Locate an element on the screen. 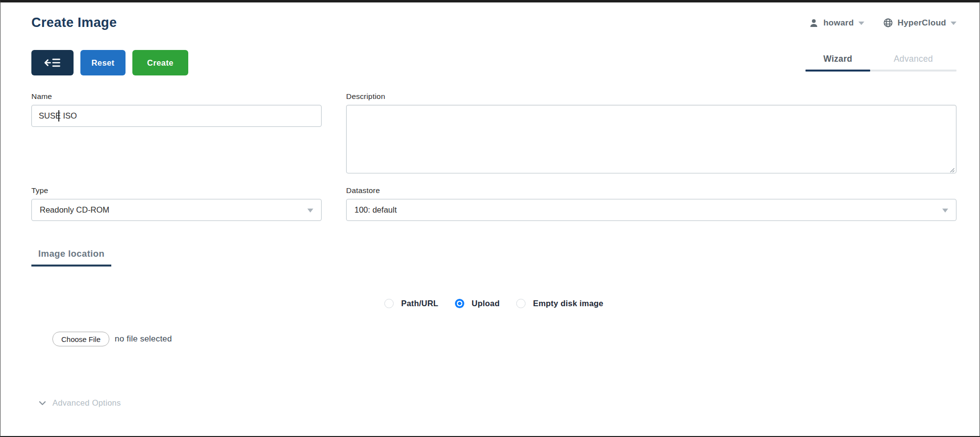 The width and height of the screenshot is (980, 437). tab-image-location: Image location is located at coordinates (72, 258).